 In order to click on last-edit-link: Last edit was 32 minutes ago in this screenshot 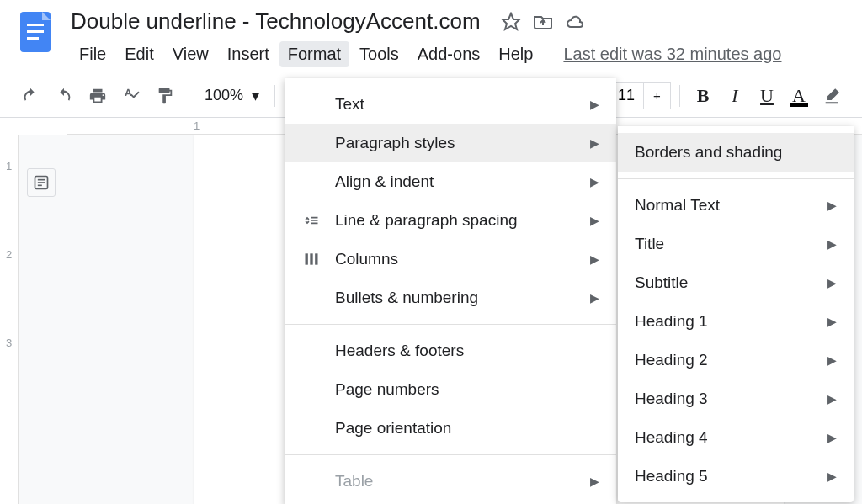, I will do `click(672, 54)`.